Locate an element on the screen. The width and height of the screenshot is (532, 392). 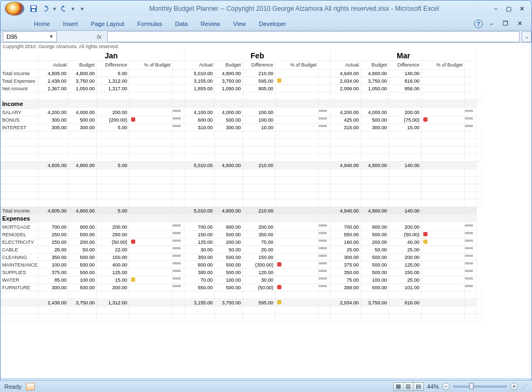
tab-formulas: Formulas is located at coordinates (150, 24).